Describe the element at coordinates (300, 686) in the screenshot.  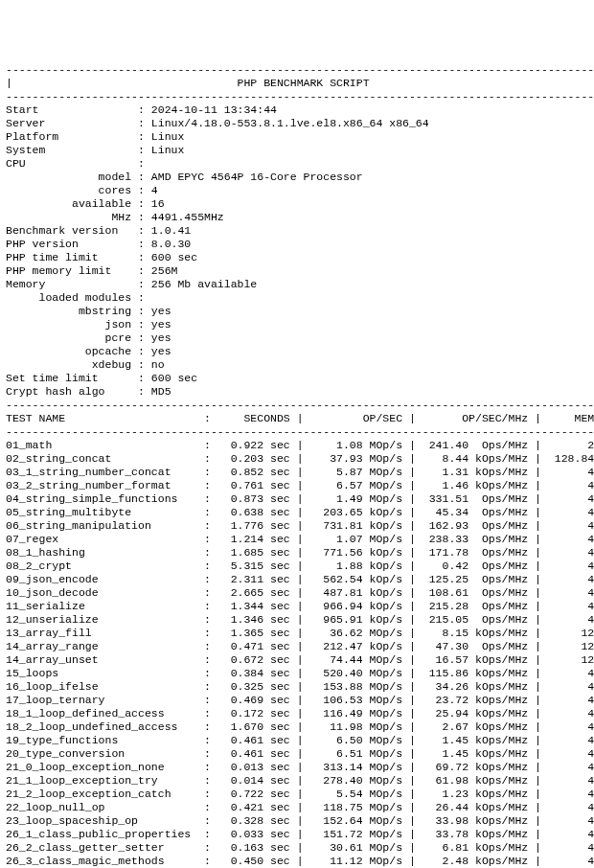
I see `table-row: 16_loop_ifelse : 0.325 sec | 153.88 MOp/…` at that location.